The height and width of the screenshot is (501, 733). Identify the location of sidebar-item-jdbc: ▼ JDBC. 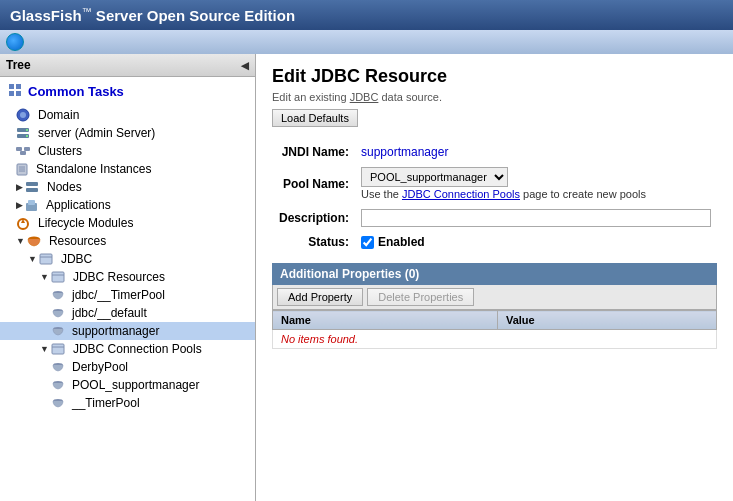
(128, 259).